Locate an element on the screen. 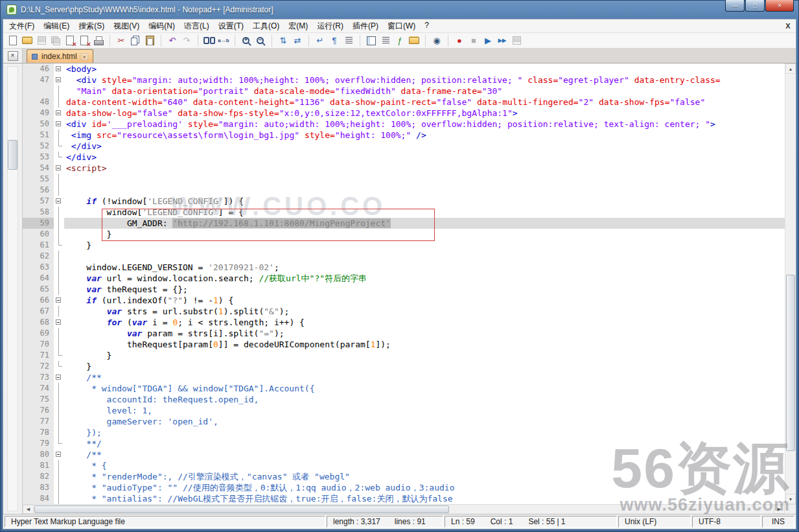 This screenshot has height=532, width=799. menu-run: 运行(R) is located at coordinates (330, 26).